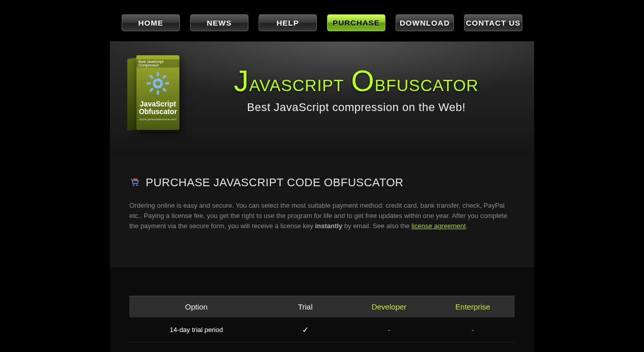 The height and width of the screenshot is (352, 644). I want to click on product-title: Javascript Obfuscator, so click(356, 81).